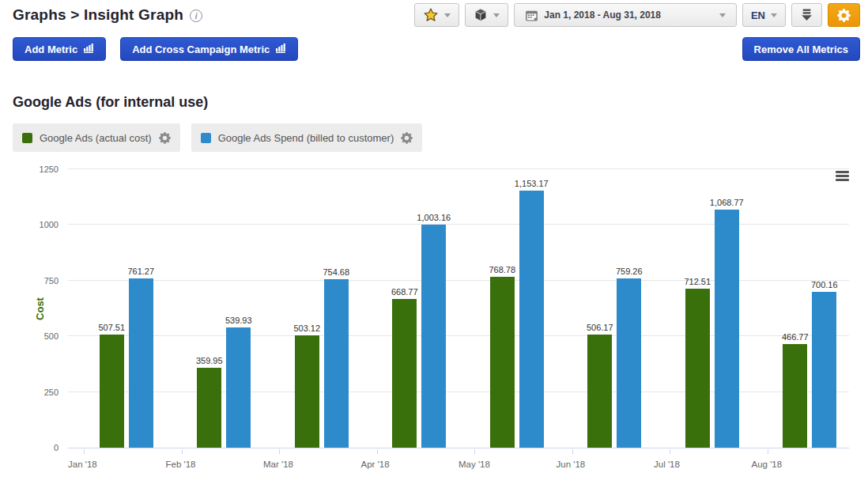 This screenshot has width=868, height=488. I want to click on add-cross-campaign-metric-button: Add Cross Campaign Metric, so click(209, 49).